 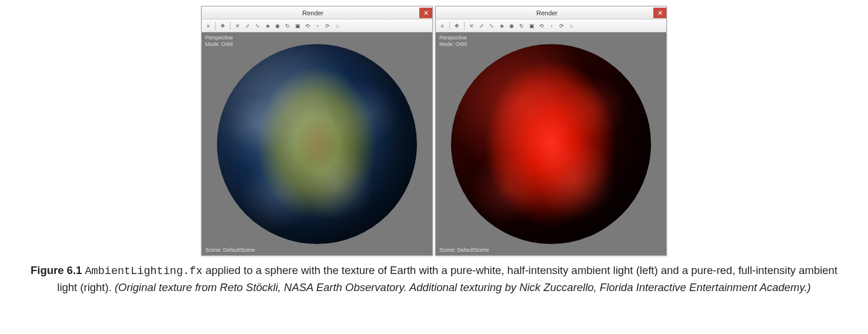 What do you see at coordinates (463, 287) in the screenshot?
I see `caption-attribution: (Original texture from Reto Stöckli, NAS…` at bounding box center [463, 287].